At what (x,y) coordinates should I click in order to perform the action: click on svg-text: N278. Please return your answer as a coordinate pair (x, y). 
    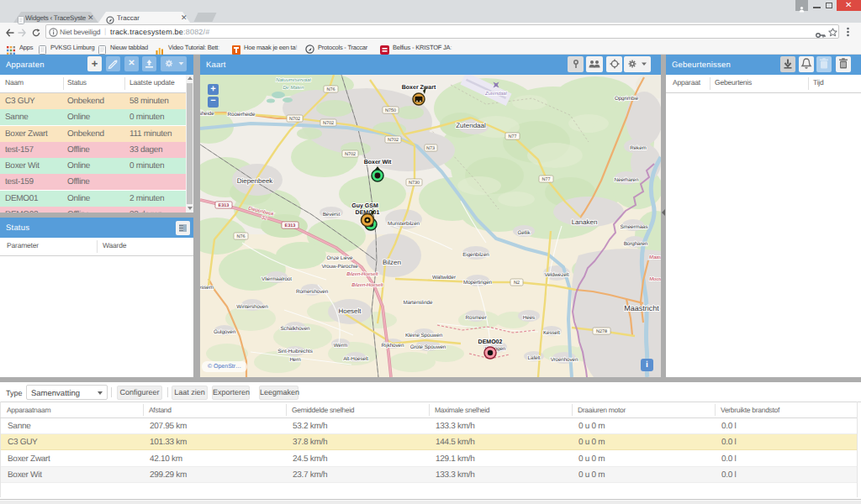
    Looking at the image, I should click on (602, 332).